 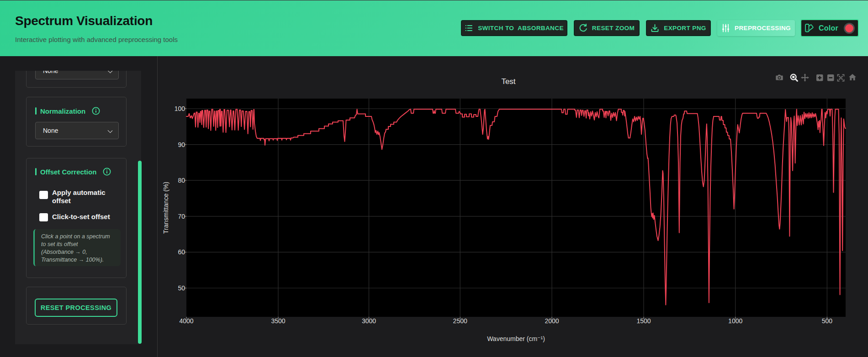 What do you see at coordinates (552, 321) in the screenshot?
I see `svg-text: 2000` at bounding box center [552, 321].